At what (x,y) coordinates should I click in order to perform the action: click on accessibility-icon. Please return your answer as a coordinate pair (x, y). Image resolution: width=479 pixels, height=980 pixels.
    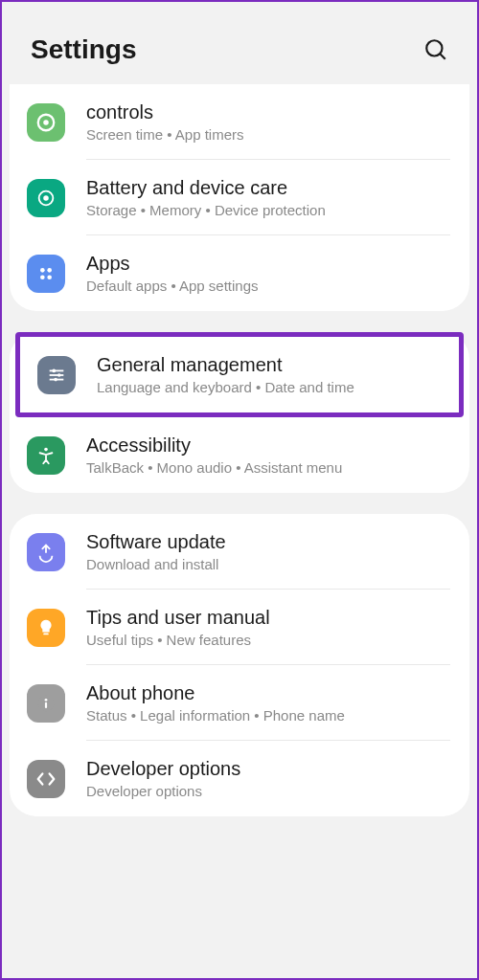
    Looking at the image, I should click on (46, 456).